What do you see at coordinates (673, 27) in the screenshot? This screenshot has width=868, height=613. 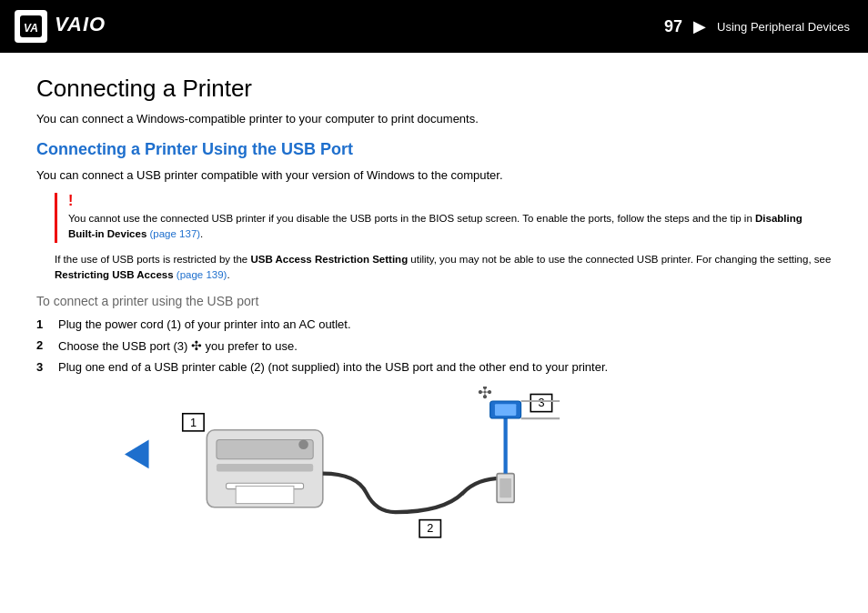 I see `page-number: 97` at bounding box center [673, 27].